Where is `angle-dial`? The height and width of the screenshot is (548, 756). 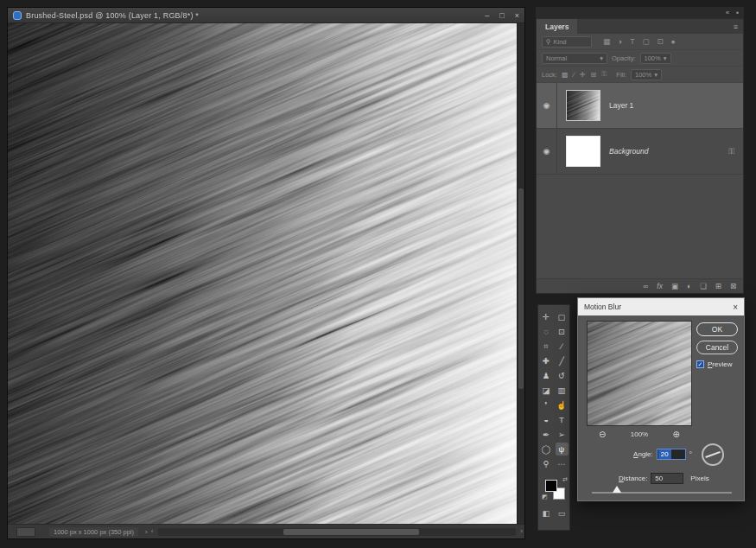 angle-dial is located at coordinates (713, 455).